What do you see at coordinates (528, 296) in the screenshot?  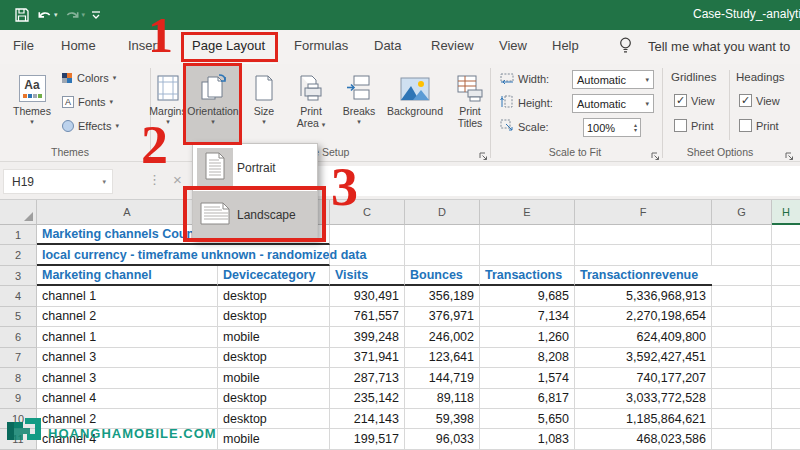 I see `cell: 9,685` at bounding box center [528, 296].